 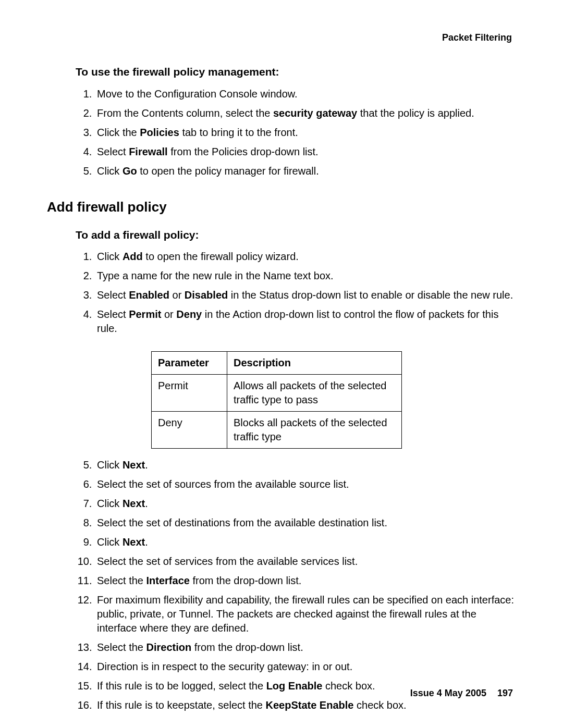 I want to click on table-row: Permit Allows all packets of the selecte…, so click(x=277, y=393).